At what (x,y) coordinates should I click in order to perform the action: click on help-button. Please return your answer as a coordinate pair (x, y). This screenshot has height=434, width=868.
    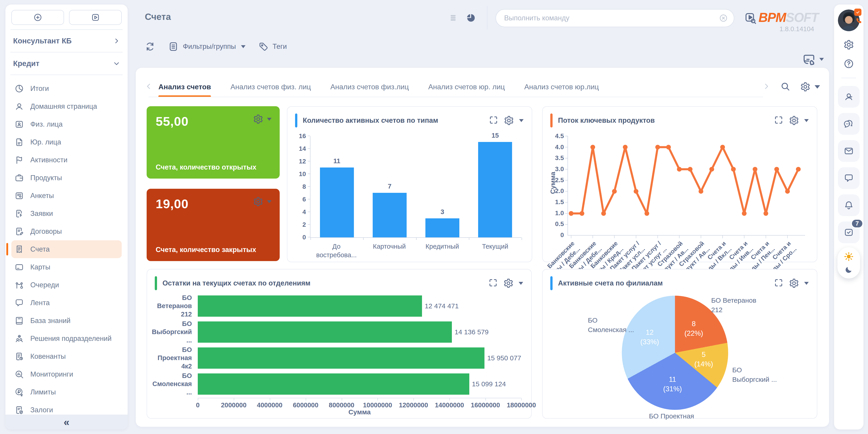
    Looking at the image, I should click on (849, 64).